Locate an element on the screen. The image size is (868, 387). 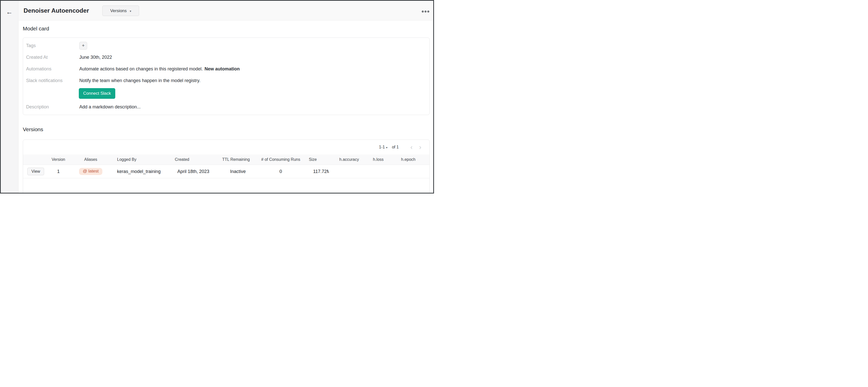
latest-alias-badge: @ latest is located at coordinates (91, 172).